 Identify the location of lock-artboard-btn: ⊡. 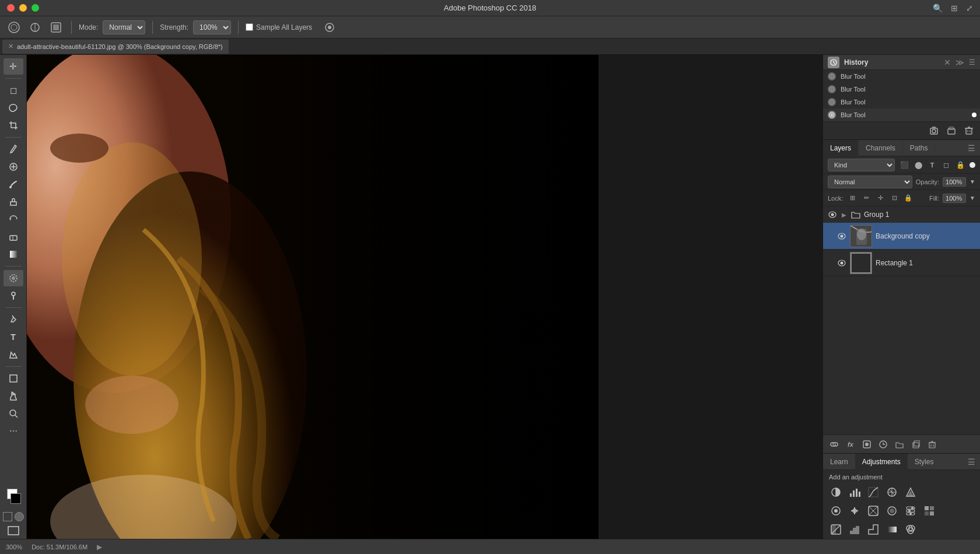
(894, 198).